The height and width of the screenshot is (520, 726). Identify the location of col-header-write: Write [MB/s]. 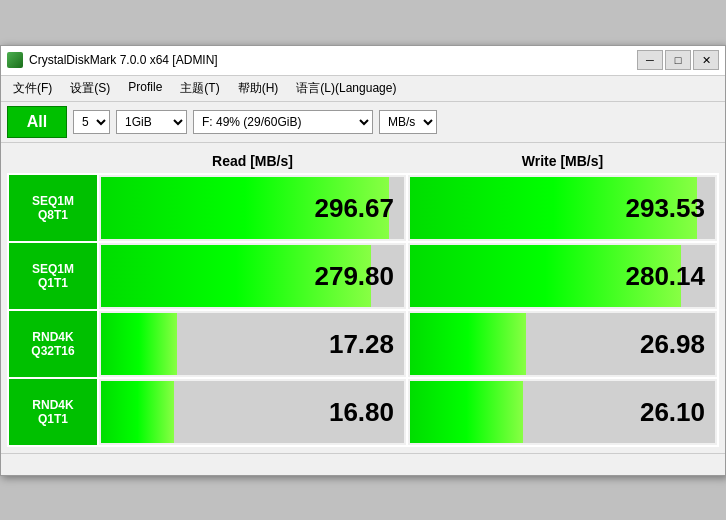
(562, 162).